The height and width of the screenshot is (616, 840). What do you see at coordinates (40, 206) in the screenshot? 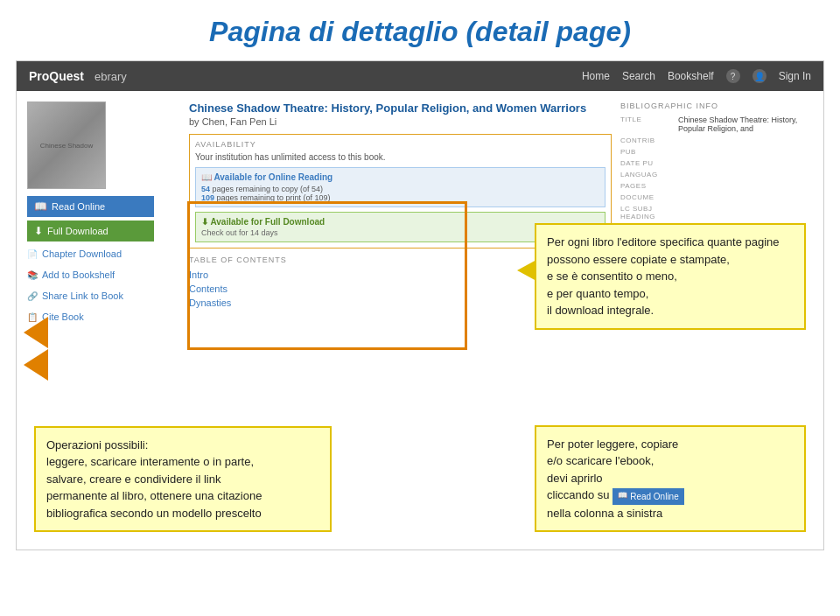
I see `book-icon: 📖` at bounding box center [40, 206].